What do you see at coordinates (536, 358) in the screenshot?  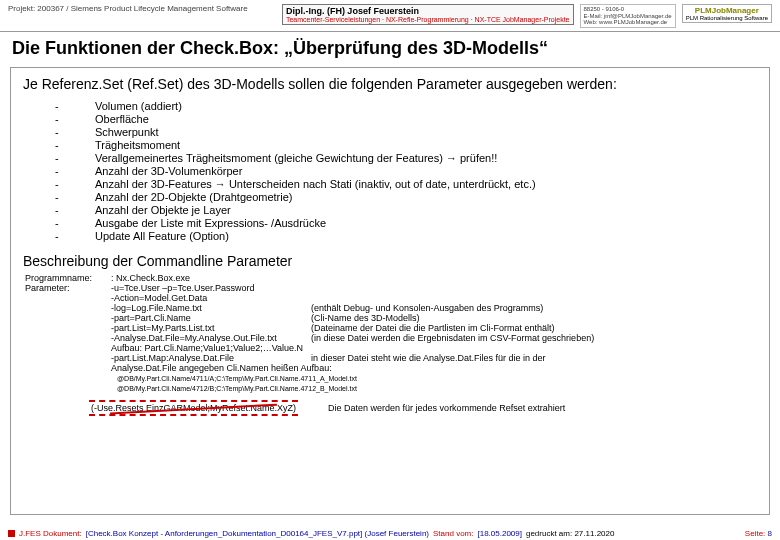 I see `map-desc: in dieser Datei steht wie die Analyse.Da…` at bounding box center [536, 358].